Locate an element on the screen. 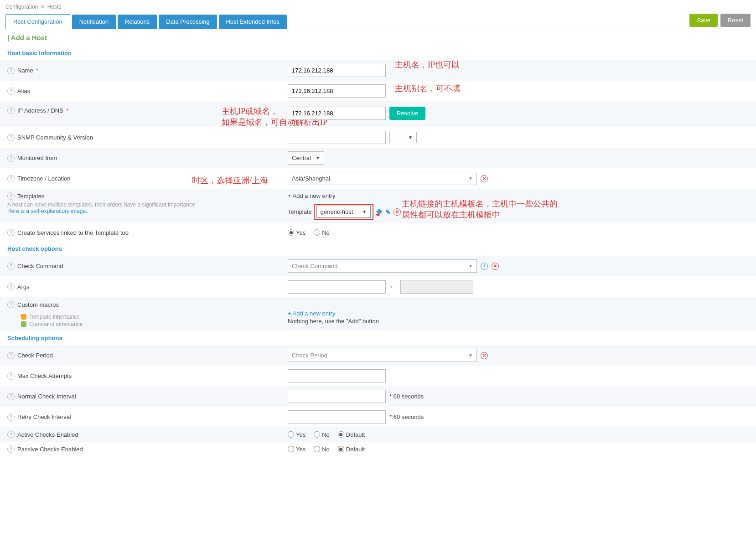 This screenshot has height=558, width=756. add-macro-link: + Add a new entry is located at coordinates (518, 314).